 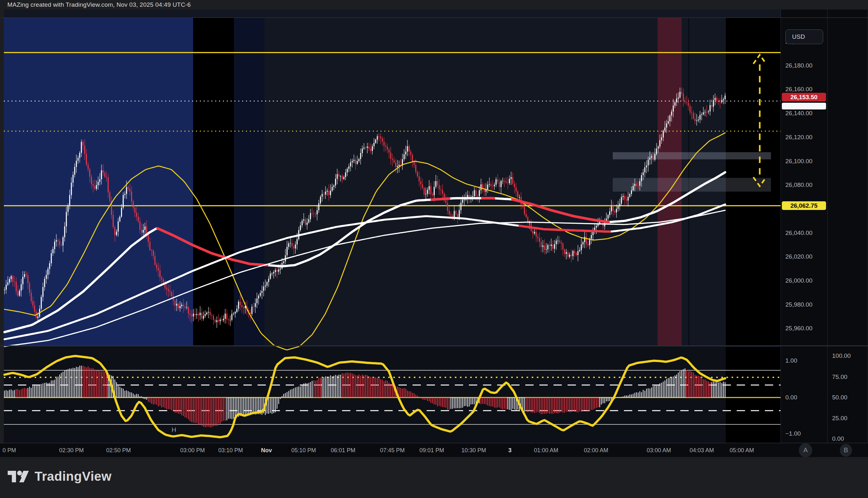 What do you see at coordinates (799, 37) in the screenshot?
I see `currency-label: USD` at bounding box center [799, 37].